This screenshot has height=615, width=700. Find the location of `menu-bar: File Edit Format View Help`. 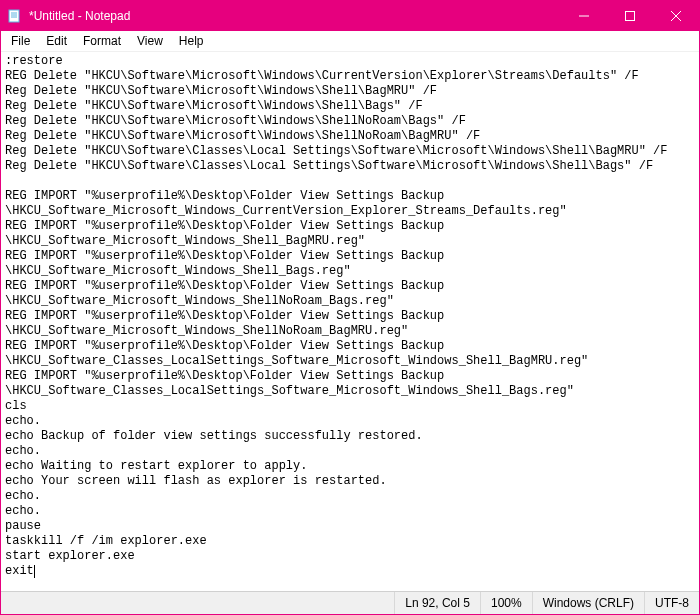

menu-bar: File Edit Format View Help is located at coordinates (350, 42).